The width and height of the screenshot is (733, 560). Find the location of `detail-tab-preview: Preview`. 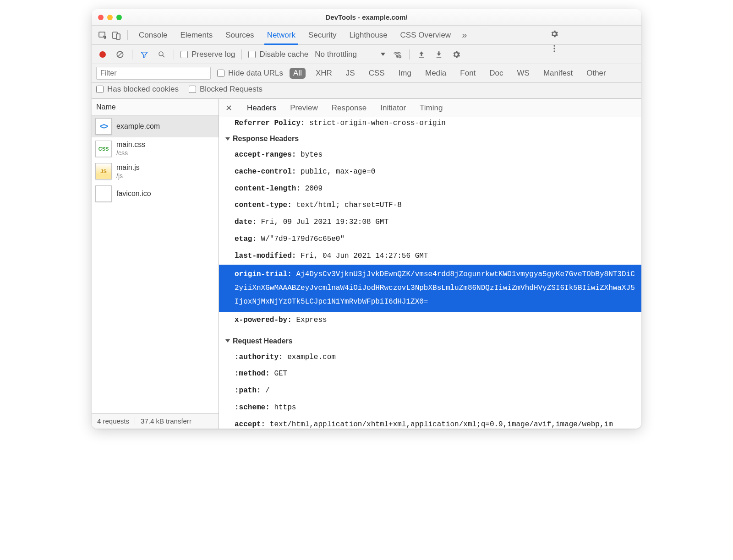

detail-tab-preview: Preview is located at coordinates (304, 108).